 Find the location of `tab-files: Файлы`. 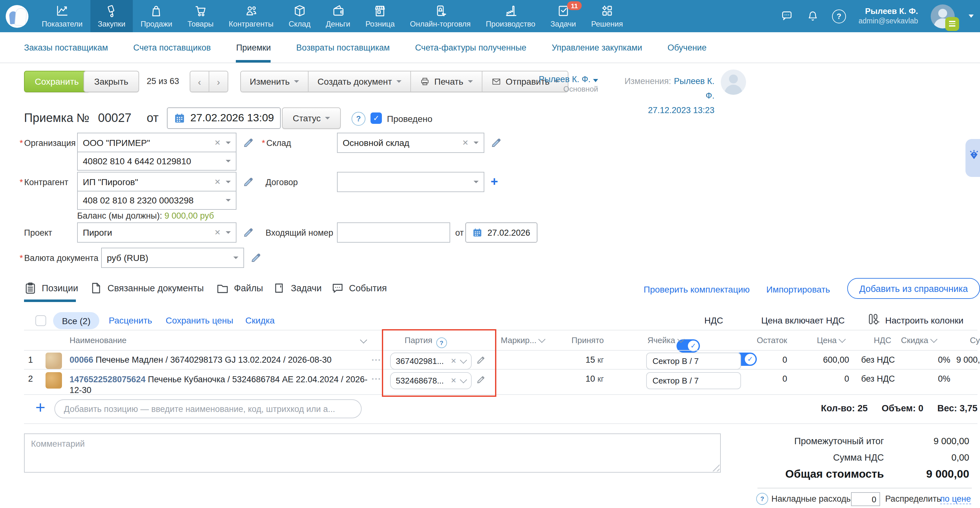

tab-files: Файлы is located at coordinates (240, 288).